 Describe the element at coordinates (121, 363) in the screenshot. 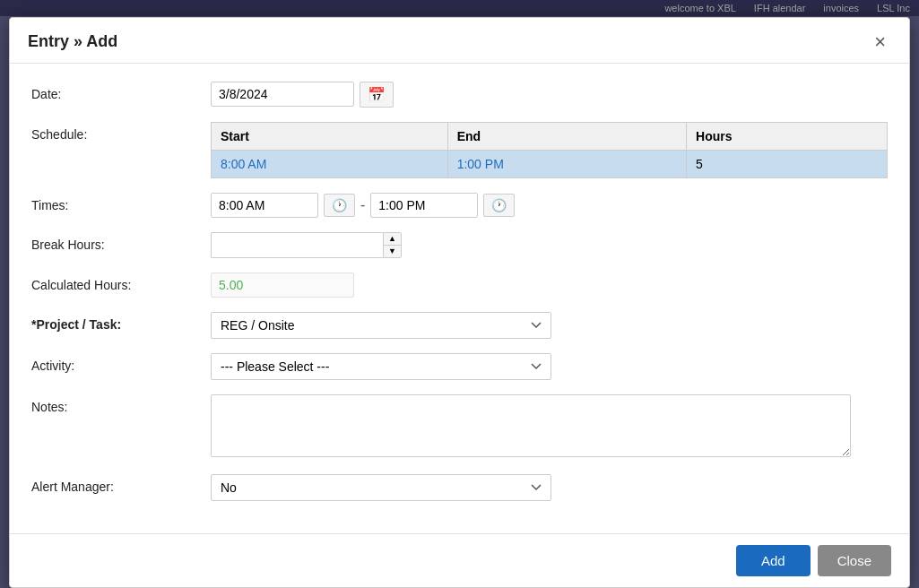

I see `activity-label: Activity:` at that location.